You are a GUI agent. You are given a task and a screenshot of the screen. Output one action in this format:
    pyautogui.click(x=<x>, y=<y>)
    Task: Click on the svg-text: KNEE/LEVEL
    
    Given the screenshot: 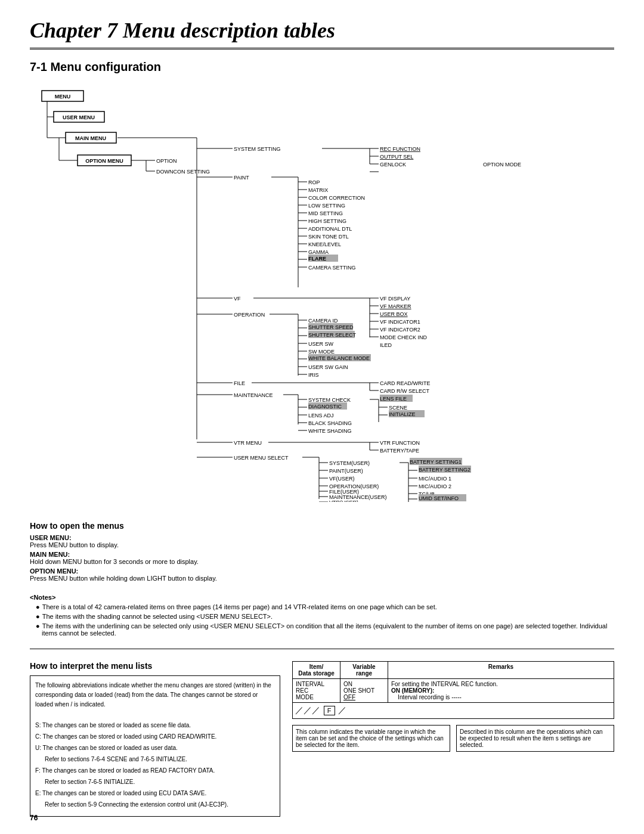 What is the action you would take?
    pyautogui.click(x=324, y=244)
    